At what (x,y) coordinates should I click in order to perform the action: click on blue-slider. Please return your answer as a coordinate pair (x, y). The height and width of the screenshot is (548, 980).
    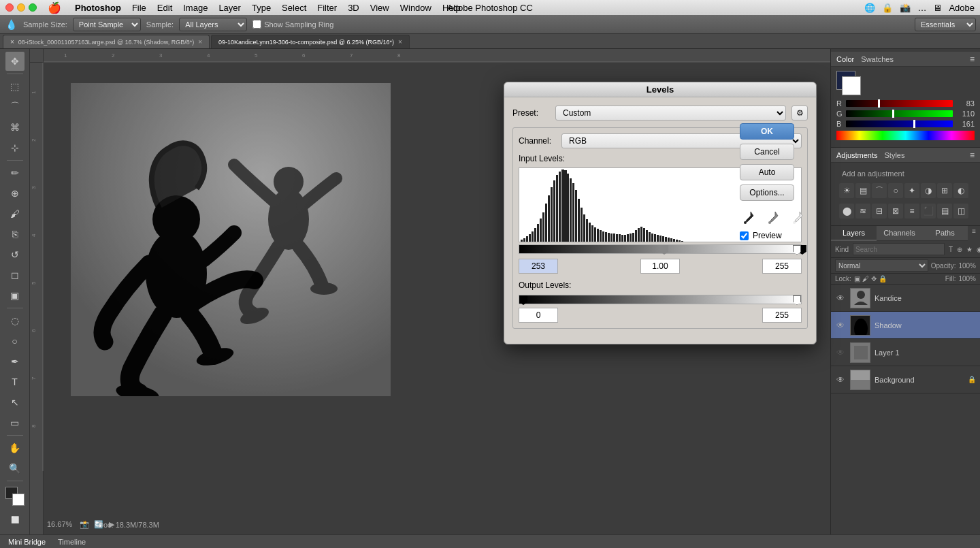
    Looking at the image, I should click on (900, 124).